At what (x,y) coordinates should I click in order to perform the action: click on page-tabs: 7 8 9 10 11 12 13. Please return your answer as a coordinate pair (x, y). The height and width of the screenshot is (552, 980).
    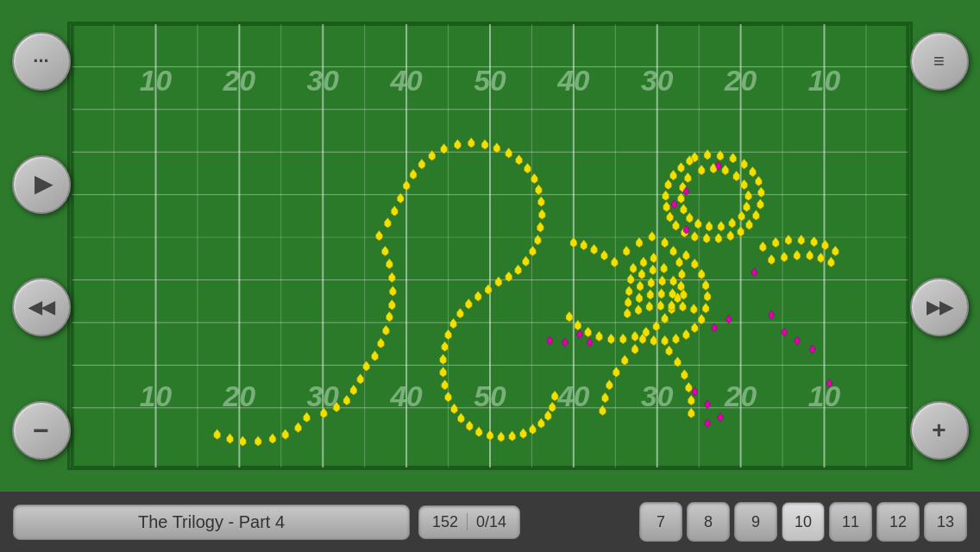
    Looking at the image, I should click on (803, 522).